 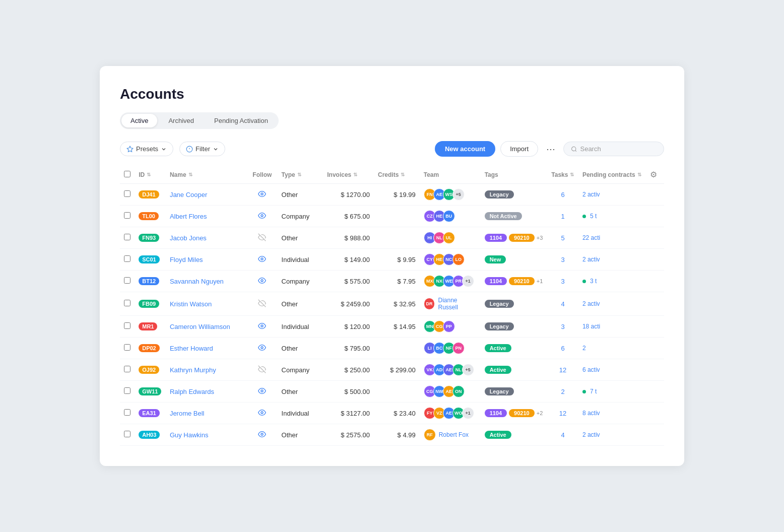 I want to click on col-header-invoices: Invoices⇅, so click(x=349, y=175).